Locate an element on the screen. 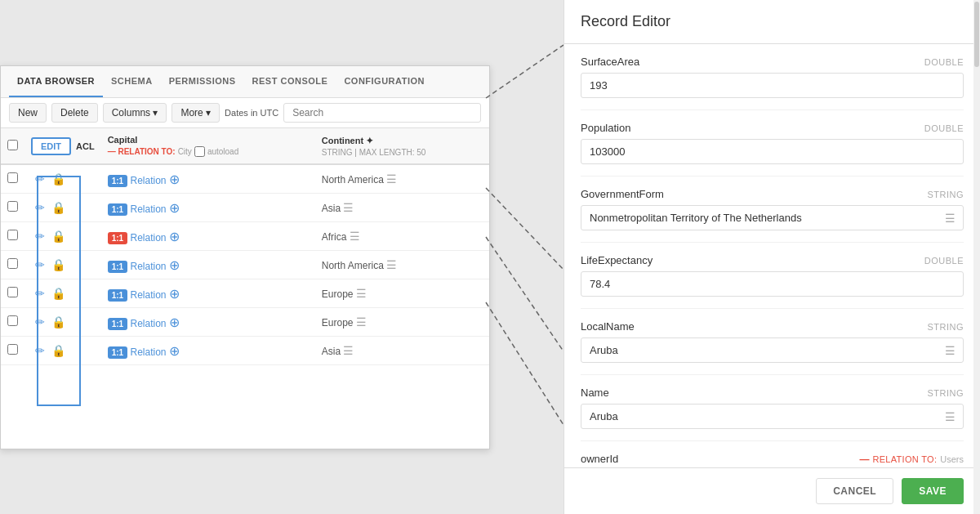 The width and height of the screenshot is (980, 514). field-type-population: DOUBLE is located at coordinates (944, 128).